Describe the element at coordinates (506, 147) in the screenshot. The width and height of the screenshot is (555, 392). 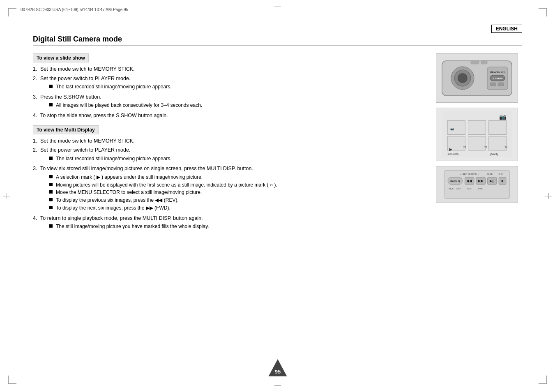
I see `svg-text: 24` at that location.